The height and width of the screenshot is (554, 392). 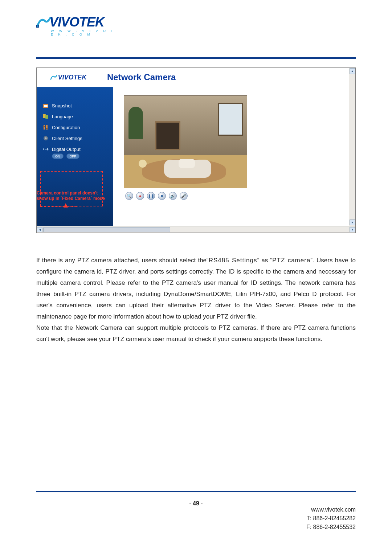 What do you see at coordinates (331, 518) in the screenshot?
I see `footer-tel: T: 886-2-82455282` at bounding box center [331, 518].